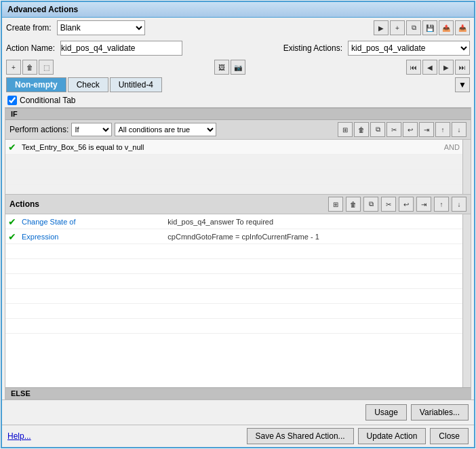 This screenshot has width=476, height=449. I want to click on add-action-button: +, so click(397, 28).